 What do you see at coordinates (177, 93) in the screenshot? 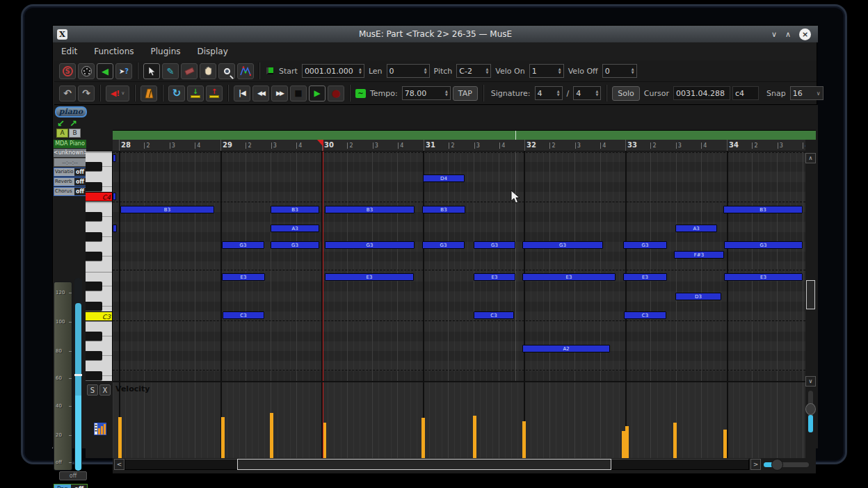
I see `loop-button: ↻` at bounding box center [177, 93].